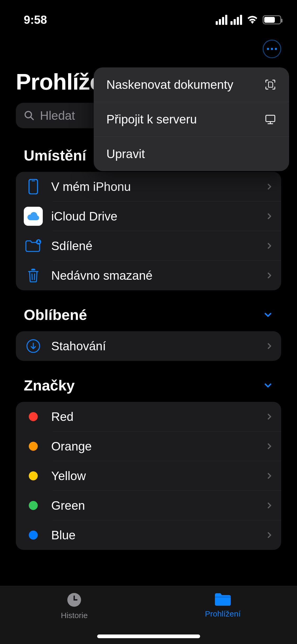  What do you see at coordinates (148, 216) in the screenshot?
I see `location-icloud-drive: iCloud Drive` at bounding box center [148, 216].